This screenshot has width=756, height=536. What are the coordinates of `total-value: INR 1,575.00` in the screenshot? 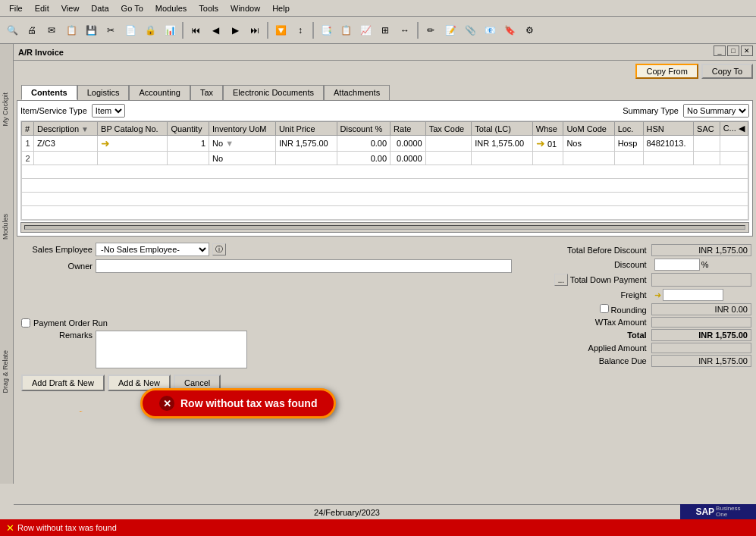 It's located at (701, 335).